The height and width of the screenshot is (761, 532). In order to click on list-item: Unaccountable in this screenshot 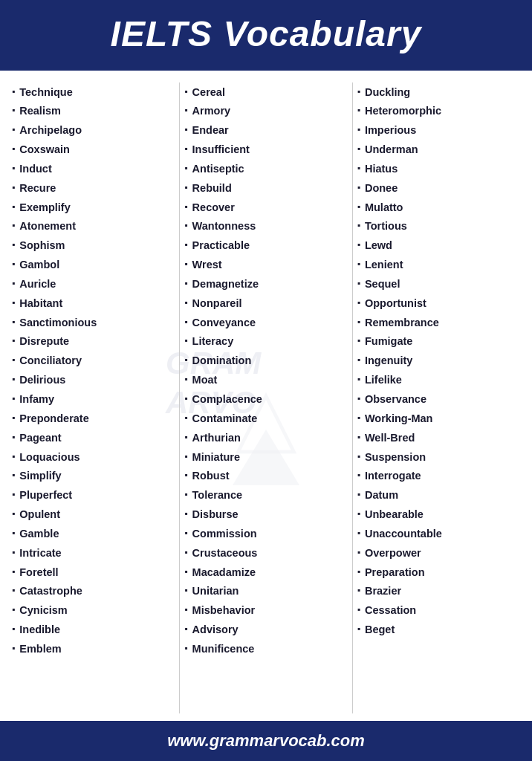, I will do `click(438, 534)`.